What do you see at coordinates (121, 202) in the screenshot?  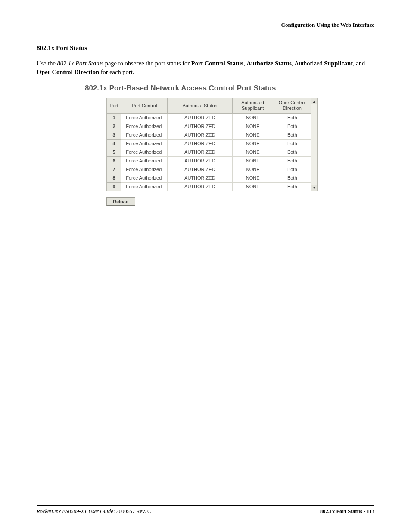 I see `reload-button: Reload` at bounding box center [121, 202].